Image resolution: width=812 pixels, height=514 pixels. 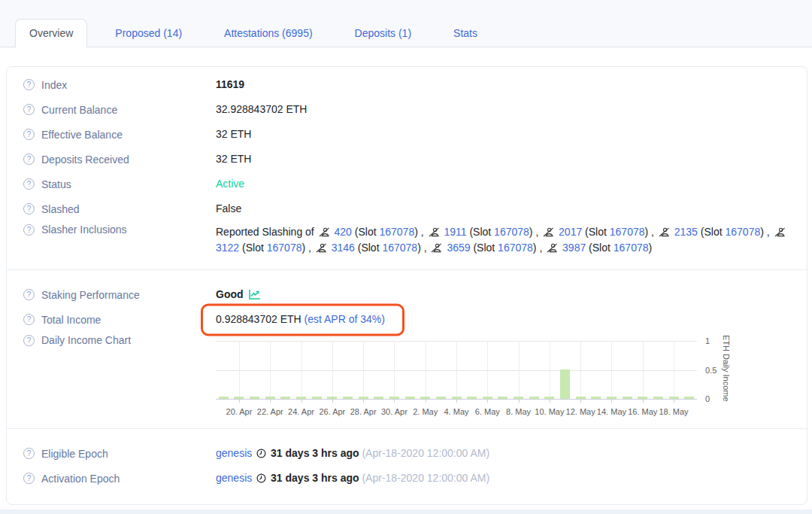 What do you see at coordinates (56, 184) in the screenshot?
I see `field-label-text: Status` at bounding box center [56, 184].